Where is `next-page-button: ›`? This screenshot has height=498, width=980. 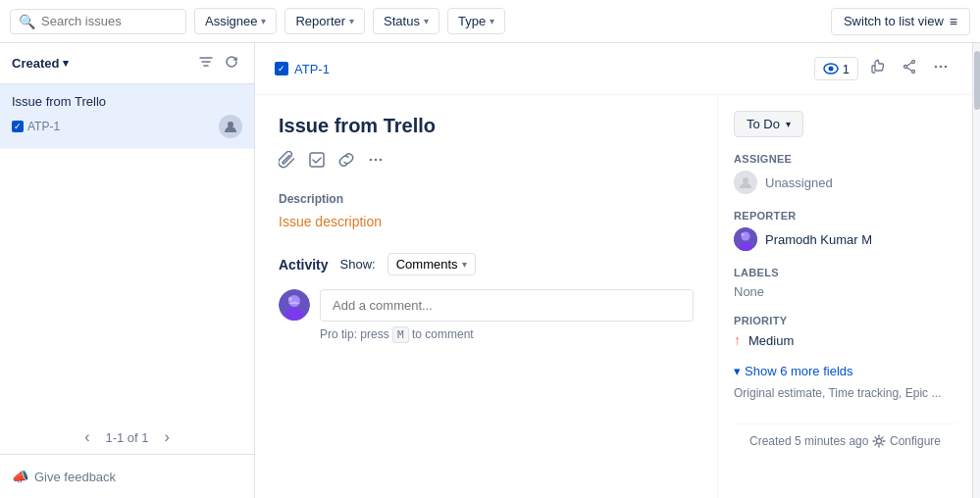 next-page-button: › is located at coordinates (167, 437).